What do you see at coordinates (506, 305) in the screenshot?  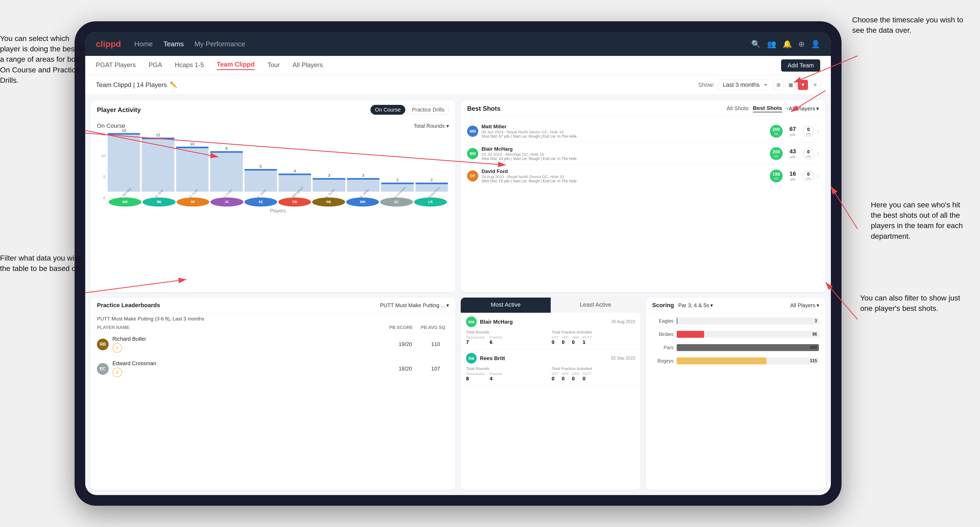 I see `most-active-tab: Most Active` at bounding box center [506, 305].